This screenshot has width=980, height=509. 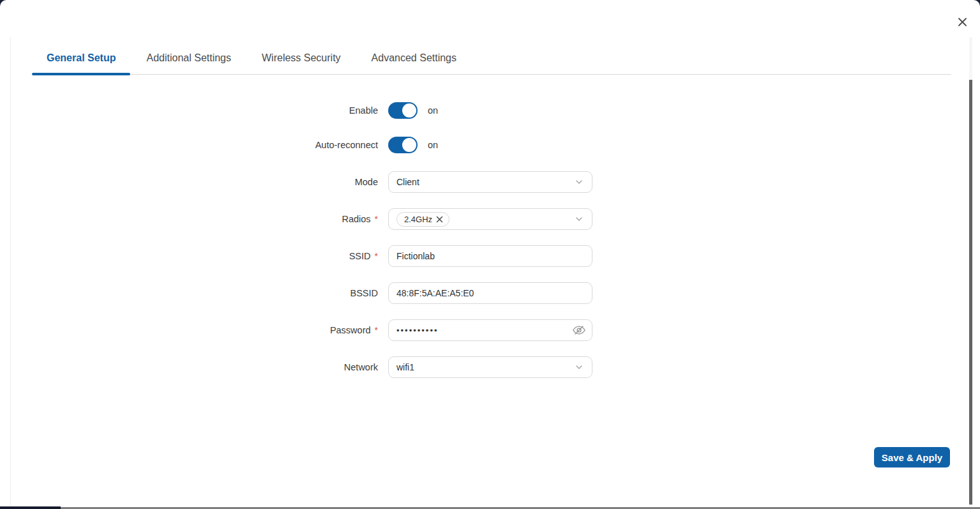 What do you see at coordinates (189, 182) in the screenshot?
I see `mode-label: Mode` at bounding box center [189, 182].